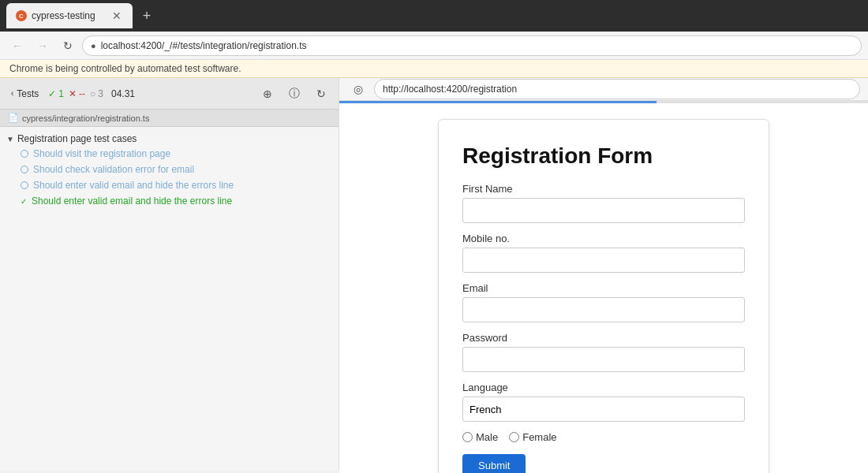 Image resolution: width=868 pixels, height=473 pixels. What do you see at coordinates (494, 464) in the screenshot?
I see `submit-button: Submit` at bounding box center [494, 464].